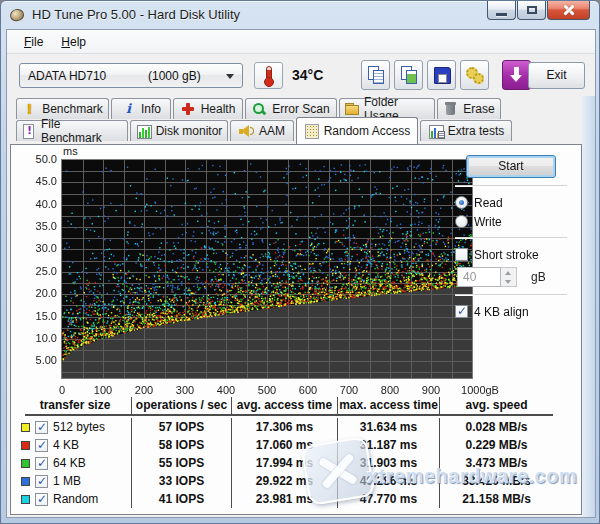 This screenshot has width=600, height=524. What do you see at coordinates (408, 75) in the screenshot?
I see `copy-image-button` at bounding box center [408, 75].